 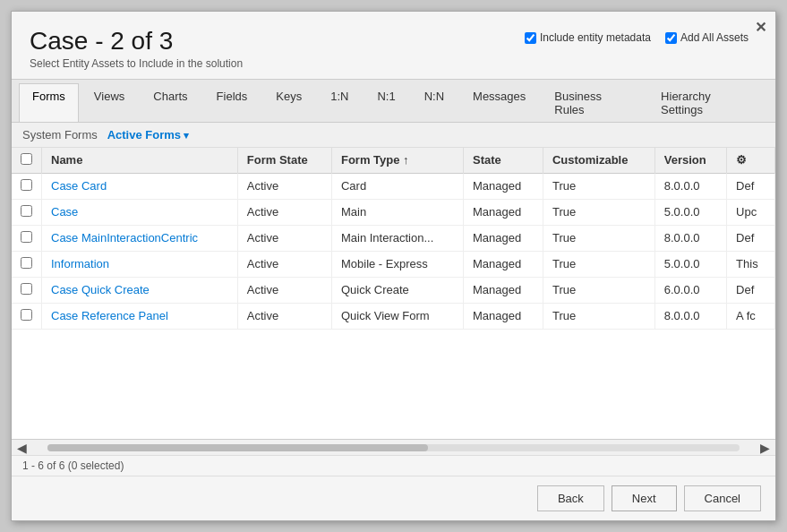 I want to click on cancel-button: Cancel, so click(x=723, y=498).